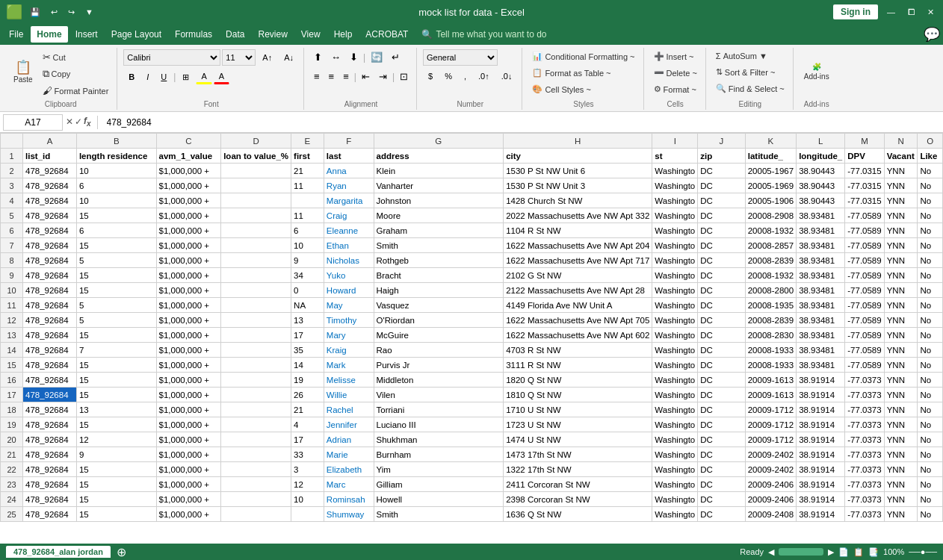 This screenshot has height=560, width=943. I want to click on cell-L1: longitude_, so click(820, 156).